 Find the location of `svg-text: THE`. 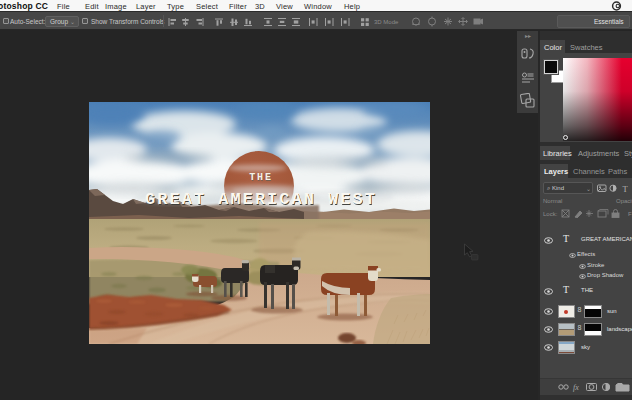

svg-text: THE is located at coordinates (260, 178).